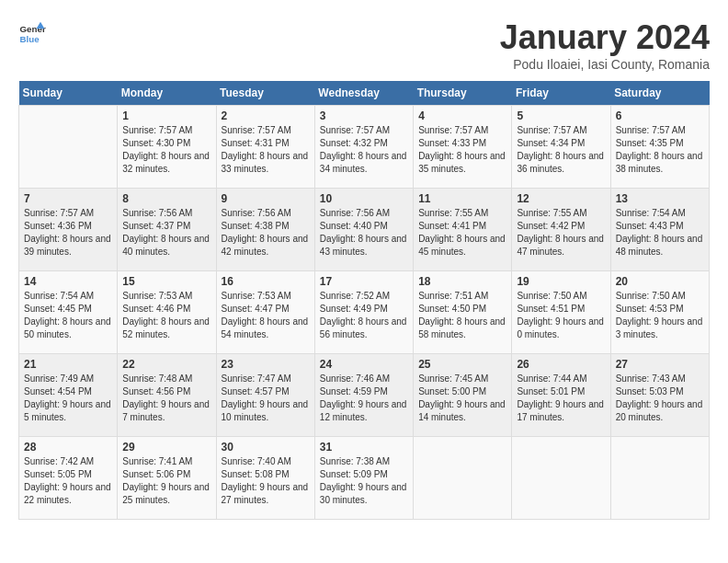 This screenshot has width=728, height=563. Describe the element at coordinates (660, 398) in the screenshot. I see `day-info: Sunrise: 7:43 AMSunset: 5:03 PMDaylight:…` at that location.